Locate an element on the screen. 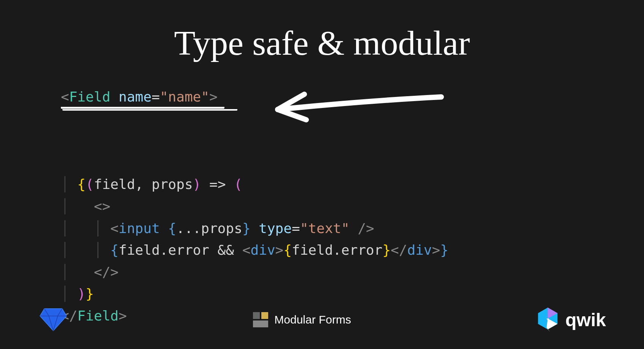  token-arrow: => is located at coordinates (218, 184).